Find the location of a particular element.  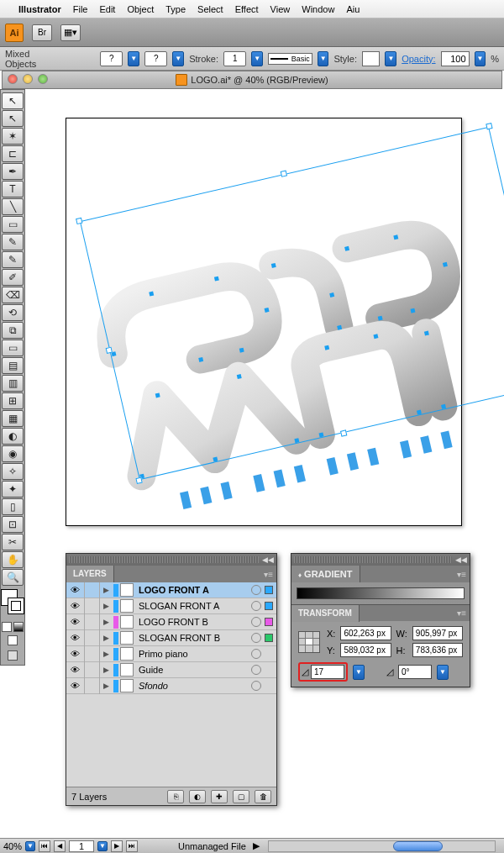

layer-row: 👁▶SLOGAN FRONT B is located at coordinates (171, 639).